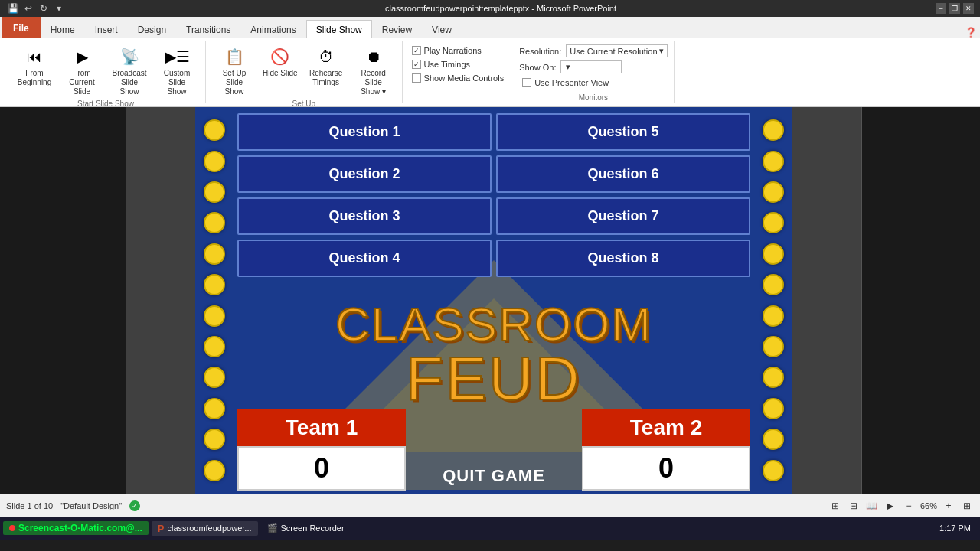 This screenshot has height=551, width=980. What do you see at coordinates (326, 57) in the screenshot?
I see `rehearse-icon: ⏱` at bounding box center [326, 57].